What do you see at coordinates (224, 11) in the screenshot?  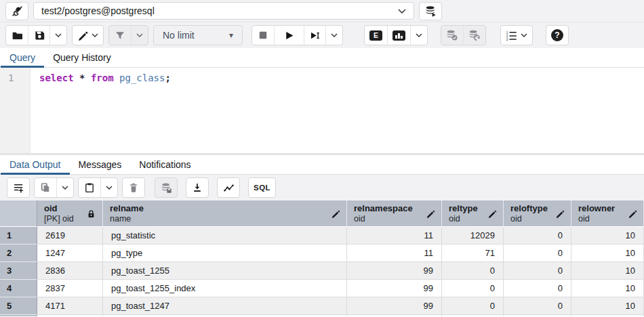 I see `connection-select: test2/postgres@postgresql` at bounding box center [224, 11].